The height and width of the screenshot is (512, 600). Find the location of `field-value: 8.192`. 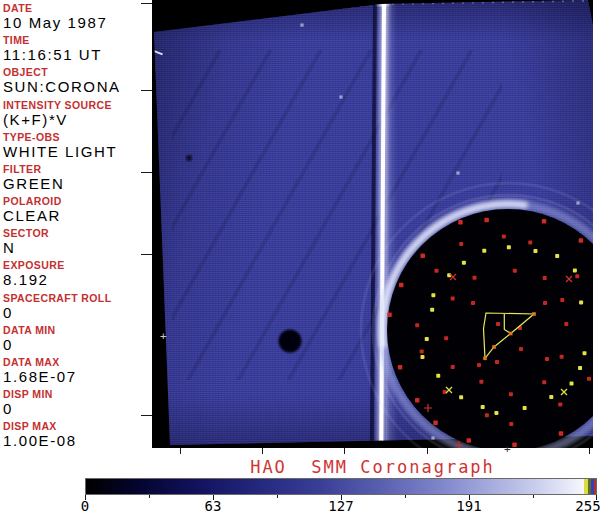

field-value: 8.192 is located at coordinates (76, 280).